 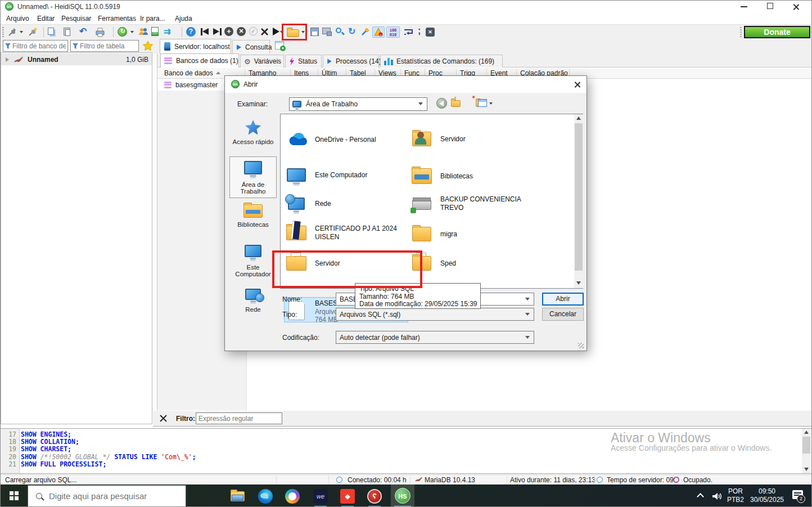 I want to click on print-icon, so click(x=100, y=32).